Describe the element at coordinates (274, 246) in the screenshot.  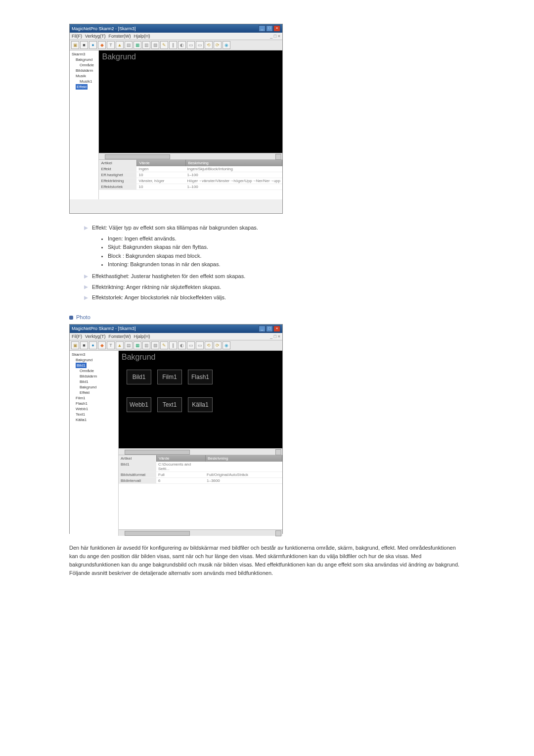
I see `list-item: Effekt: Väljer typ av effekt som ska til…` at that location.